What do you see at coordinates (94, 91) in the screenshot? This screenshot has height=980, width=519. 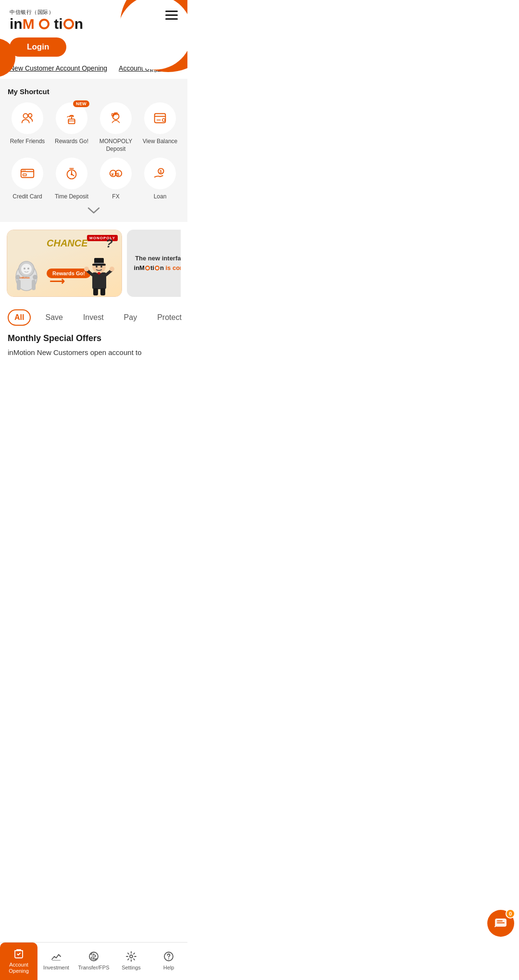 I see `shortcuts-title: My Shortcut` at bounding box center [94, 91].